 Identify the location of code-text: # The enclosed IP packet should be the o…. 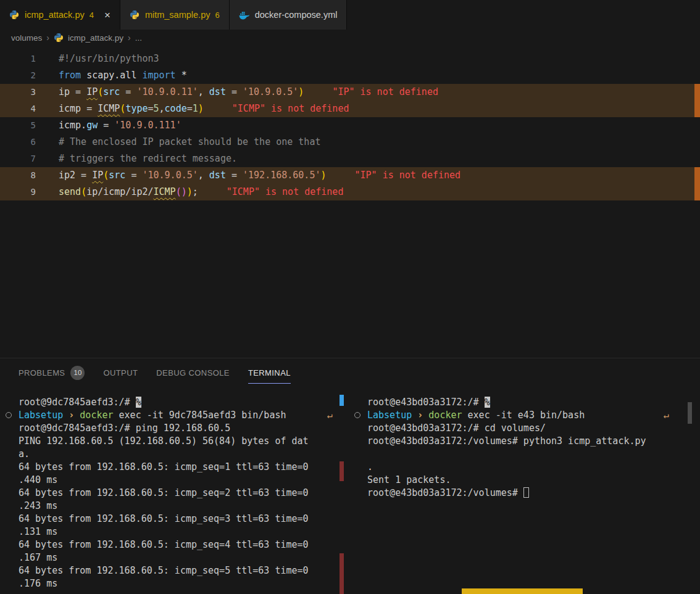
(190, 142).